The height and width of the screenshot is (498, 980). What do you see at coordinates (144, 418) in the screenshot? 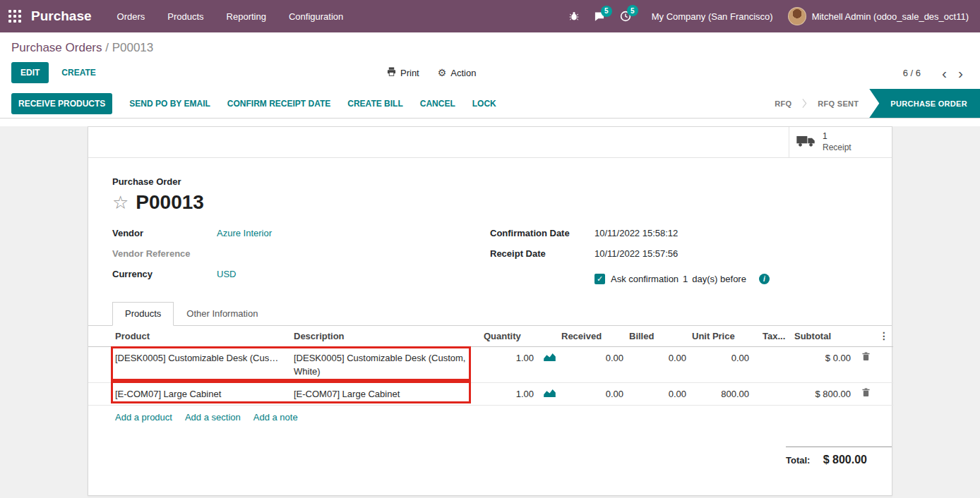
I see `add-a-product-link: Add a product` at bounding box center [144, 418].